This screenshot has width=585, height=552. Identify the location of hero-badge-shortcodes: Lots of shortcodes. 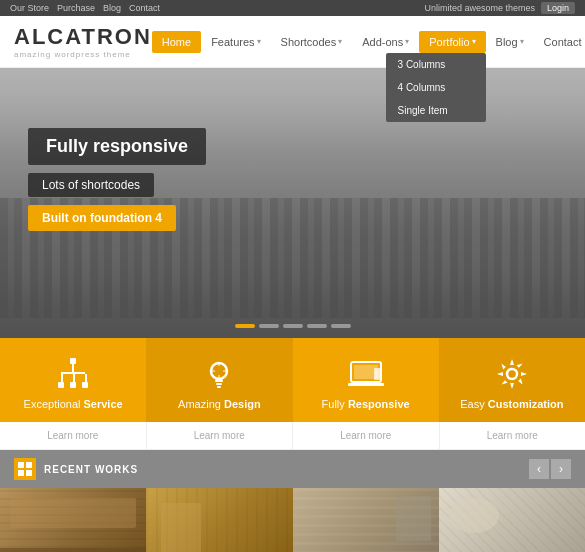
(91, 185).